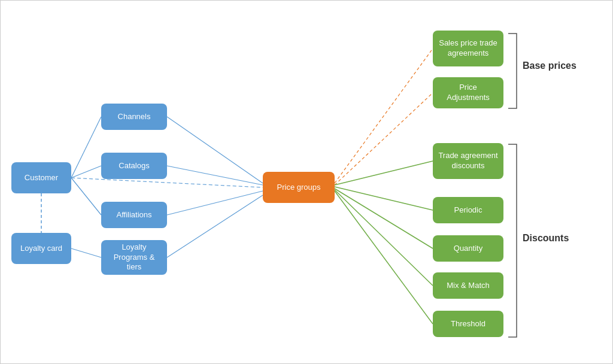  What do you see at coordinates (468, 286) in the screenshot?
I see `mix-match-node: Mix & Match` at bounding box center [468, 286].